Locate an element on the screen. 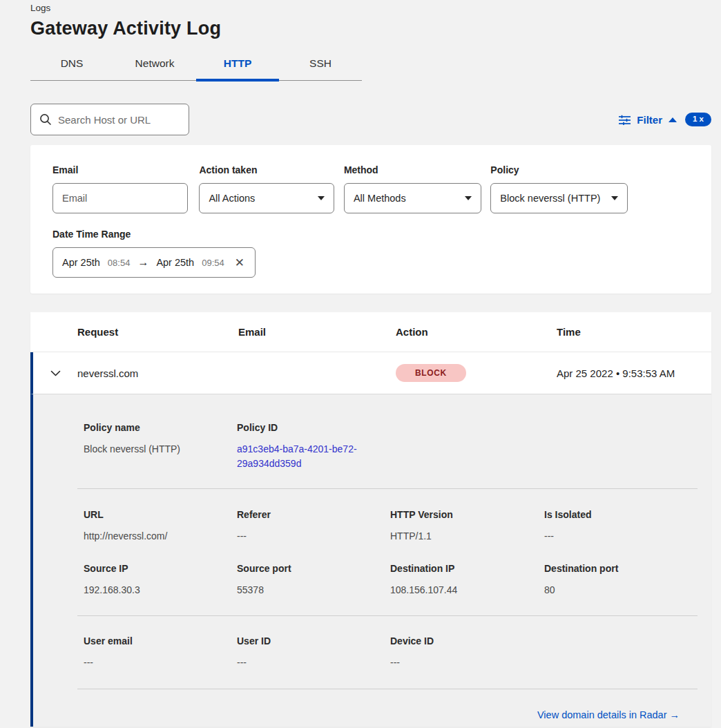  search-input is located at coordinates (117, 120).